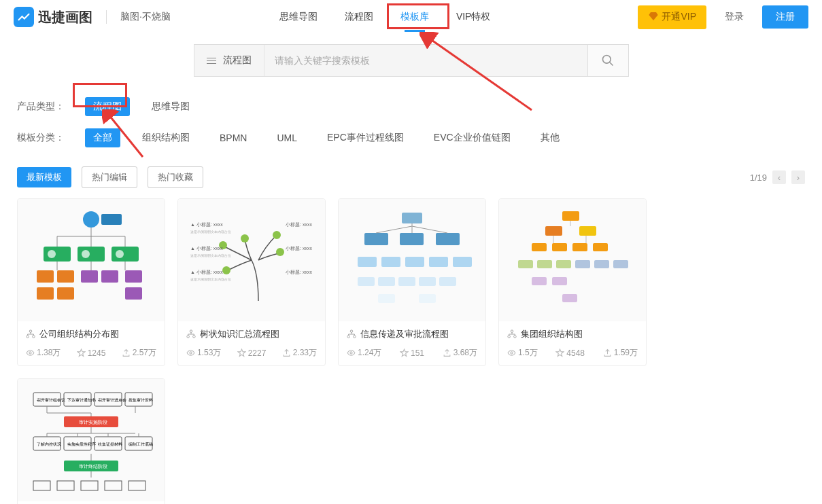 This screenshot has height=504, width=822. I want to click on header: 迅捷画图 脑图·不烧脑 思维导图 流程图 模板库 VIP特权 开通VIP 登录 …, so click(411, 17).